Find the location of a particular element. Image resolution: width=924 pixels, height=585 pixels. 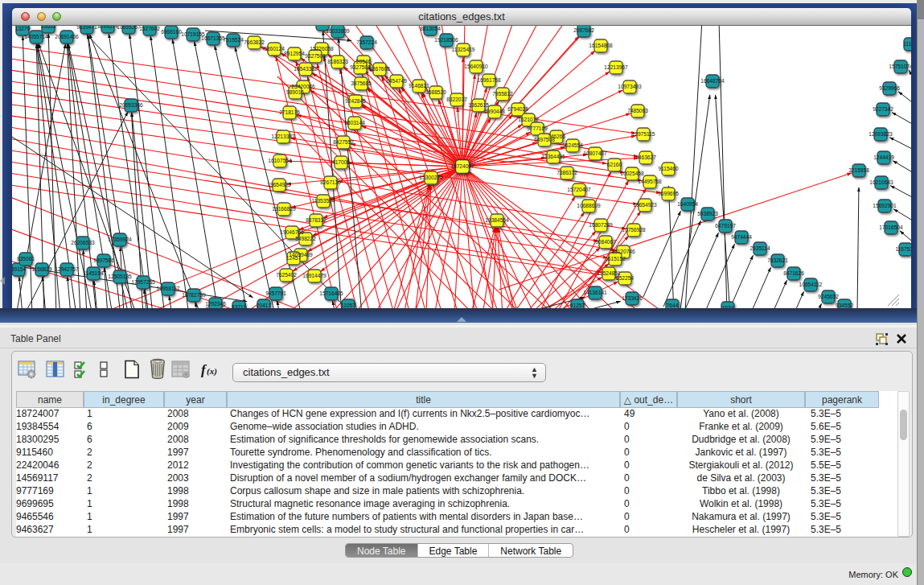

svg-text: 10654112 is located at coordinates (811, 285).